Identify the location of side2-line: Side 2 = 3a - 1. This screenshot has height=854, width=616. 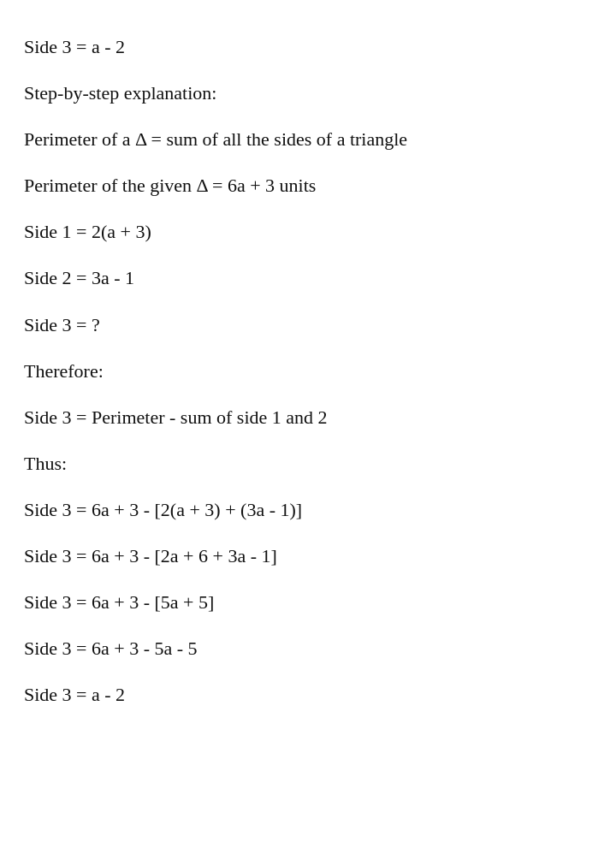
(308, 278).